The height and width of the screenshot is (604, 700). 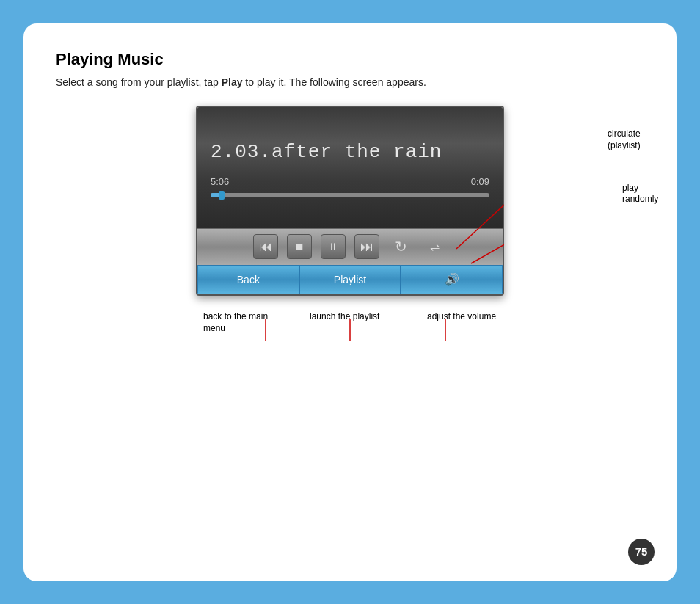 I want to click on desc-bold: Play, so click(x=232, y=82).